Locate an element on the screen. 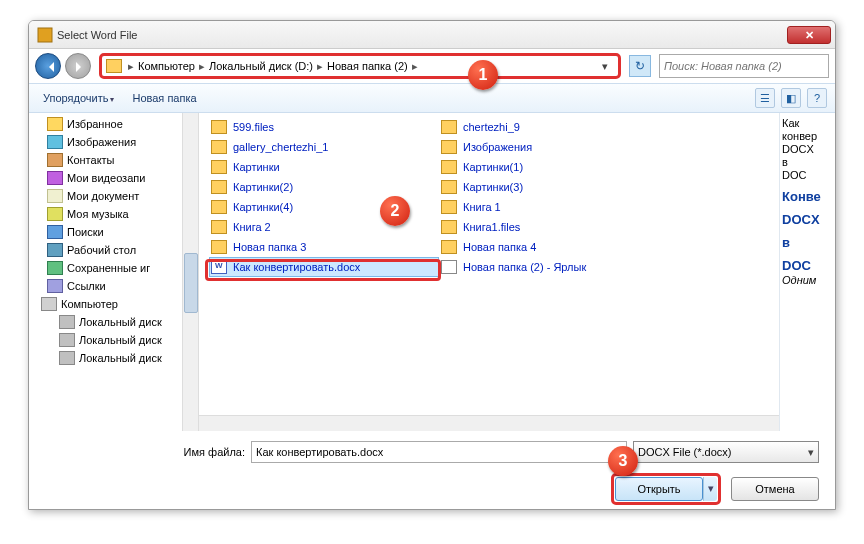  refresh-button: ↻ is located at coordinates (640, 66).